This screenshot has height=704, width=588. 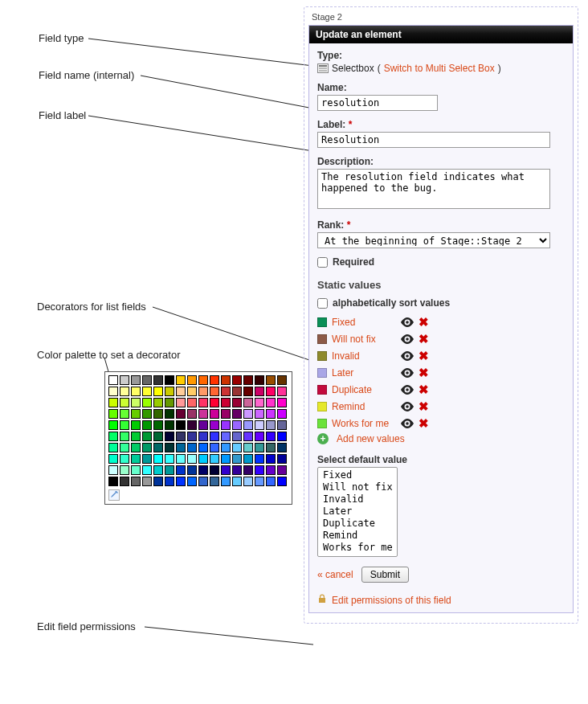 I want to click on default-option: Fixed, so click(x=357, y=476).